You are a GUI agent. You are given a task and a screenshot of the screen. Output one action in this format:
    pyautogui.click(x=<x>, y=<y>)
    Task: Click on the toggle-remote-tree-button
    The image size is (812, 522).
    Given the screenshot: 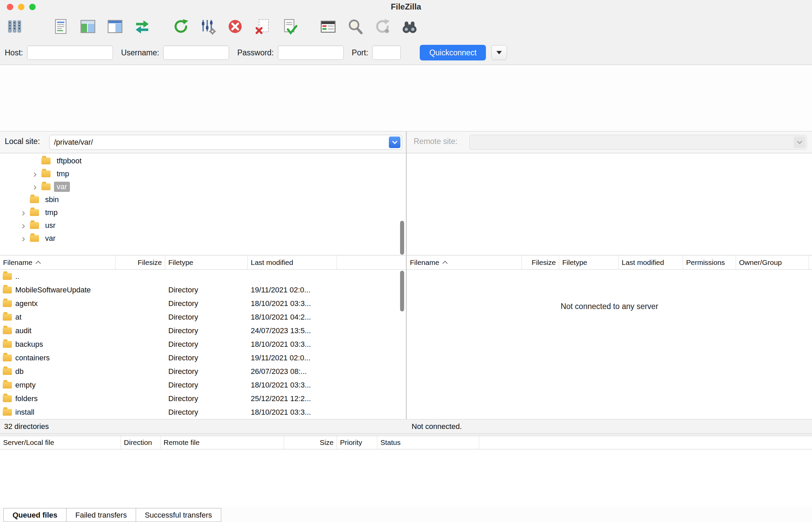 What is the action you would take?
    pyautogui.click(x=115, y=27)
    